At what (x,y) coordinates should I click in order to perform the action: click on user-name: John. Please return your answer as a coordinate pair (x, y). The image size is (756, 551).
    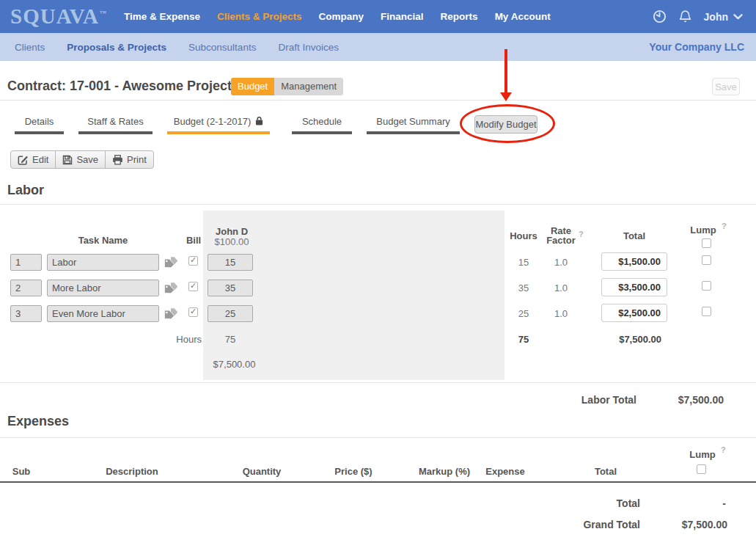
    Looking at the image, I should click on (716, 17).